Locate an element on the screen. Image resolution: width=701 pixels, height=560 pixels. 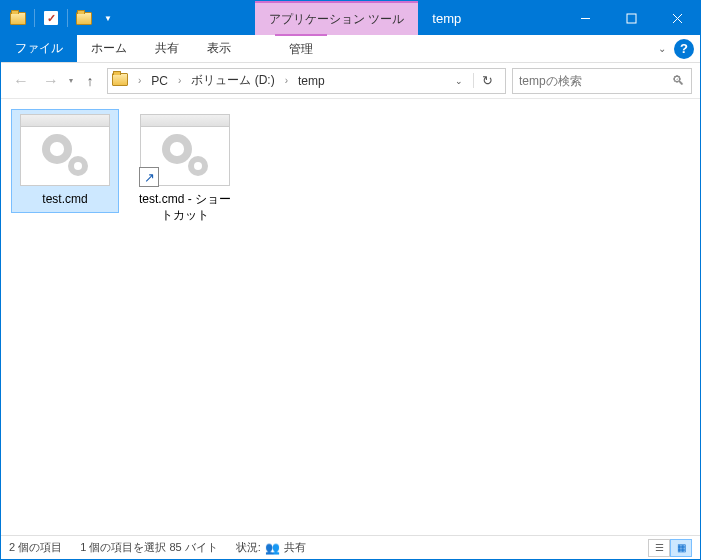
icons-view-button: ▦ is located at coordinates (681, 548).